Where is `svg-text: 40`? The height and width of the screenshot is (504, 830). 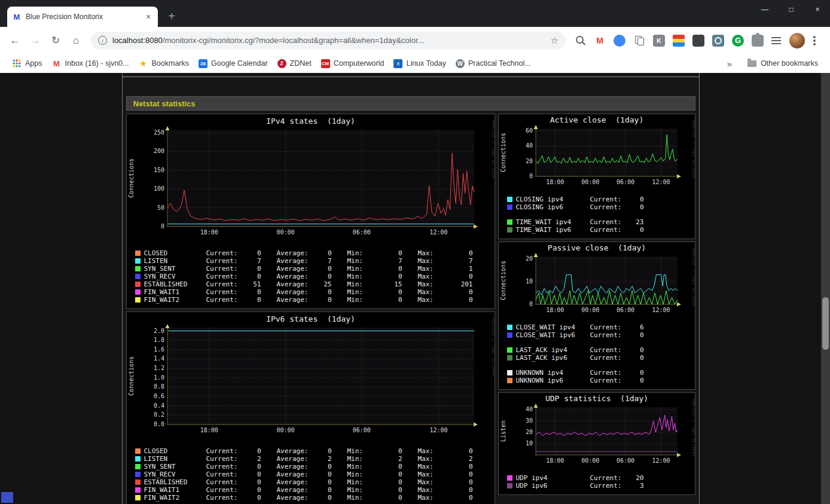
svg-text: 40 is located at coordinates (529, 409).